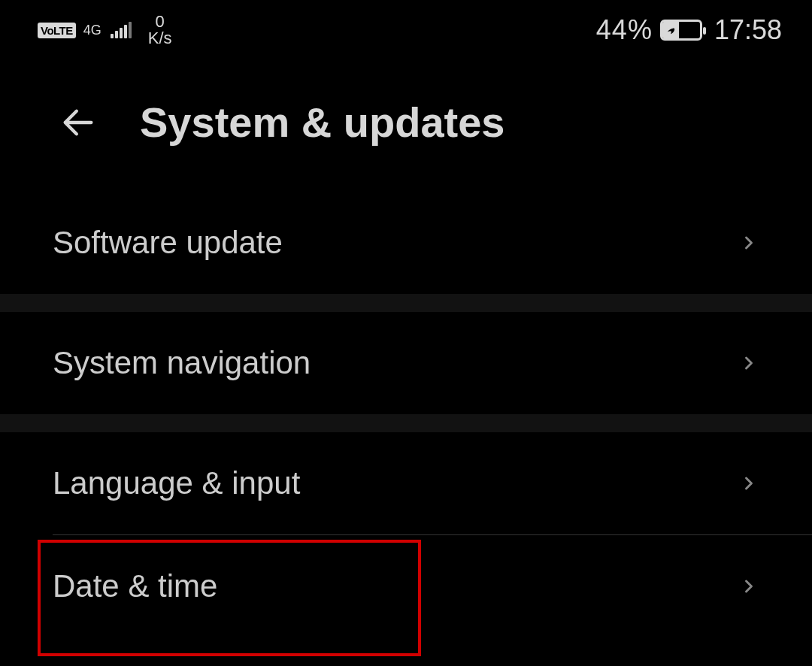 The image size is (812, 666). What do you see at coordinates (78, 123) in the screenshot?
I see `back-button` at bounding box center [78, 123].